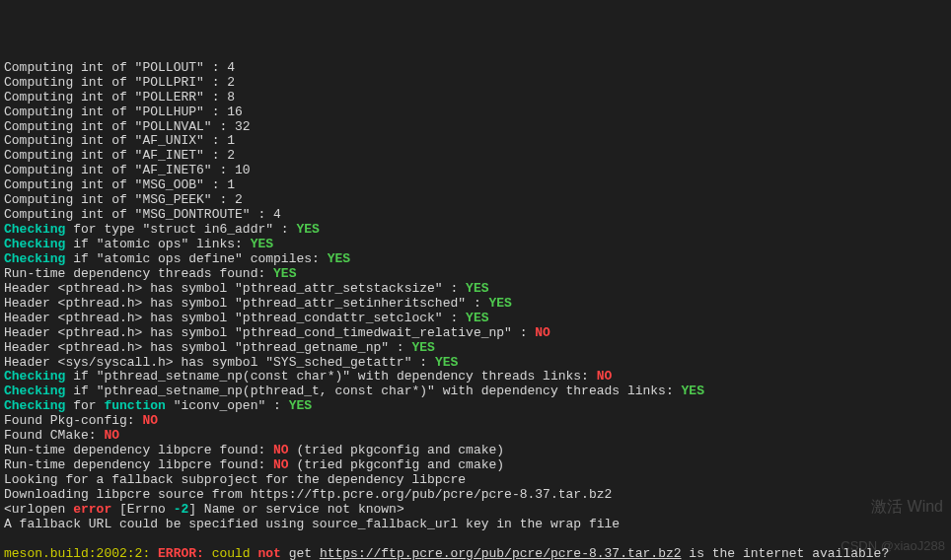 Image resolution: width=951 pixels, height=560 pixels. I want to click on output-line: A fallback URL could be specified using …, so click(476, 525).